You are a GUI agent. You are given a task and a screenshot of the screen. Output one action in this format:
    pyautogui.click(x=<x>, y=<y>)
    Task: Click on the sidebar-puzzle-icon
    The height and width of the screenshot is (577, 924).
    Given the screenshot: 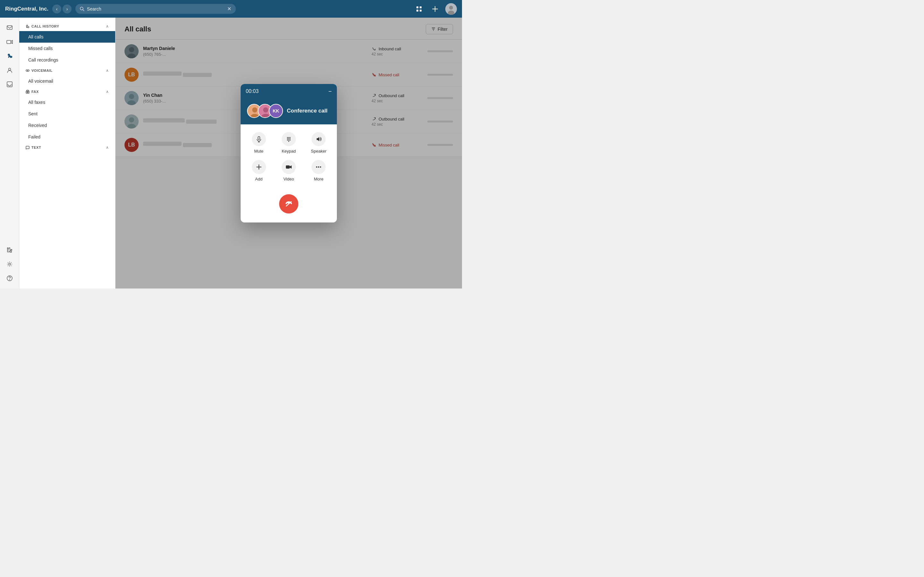 What is the action you would take?
    pyautogui.click(x=10, y=250)
    